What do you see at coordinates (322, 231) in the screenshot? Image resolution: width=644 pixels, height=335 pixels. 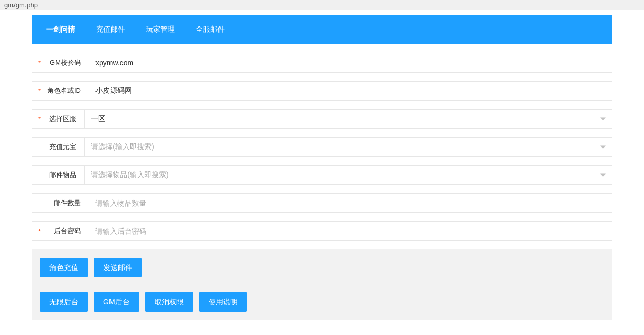 I see `form-row-password: 后台密码` at bounding box center [322, 231].